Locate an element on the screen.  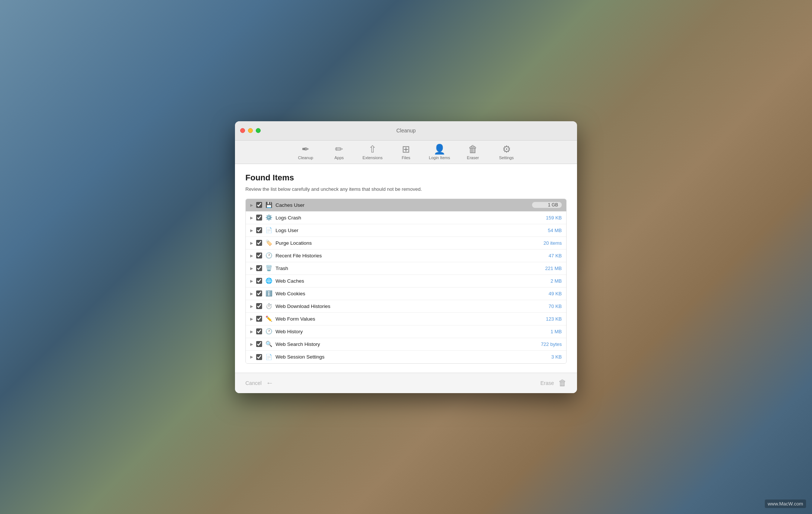
list-row: ▶🏷️Purge Locations20 items is located at coordinates (406, 243).